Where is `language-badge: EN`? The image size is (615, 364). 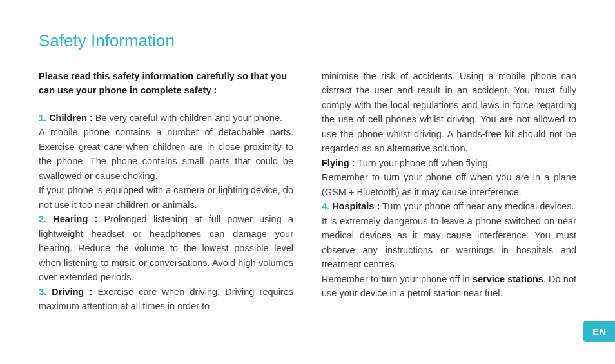
language-badge: EN is located at coordinates (600, 331).